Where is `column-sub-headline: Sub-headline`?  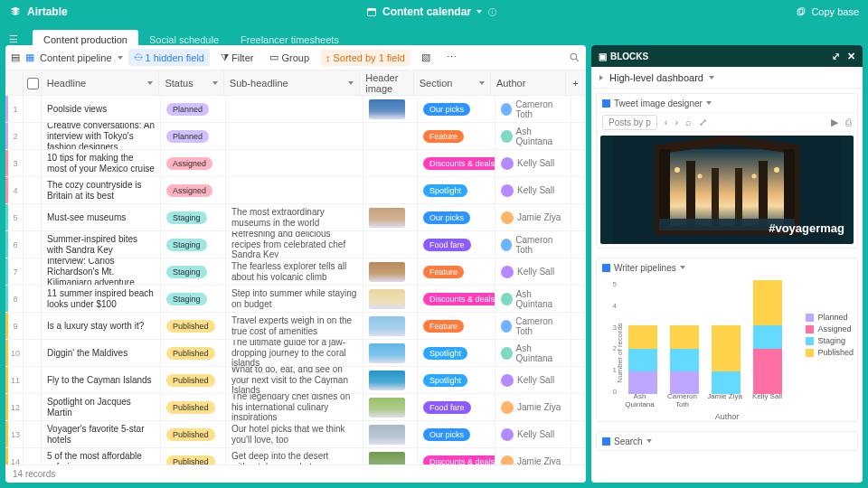 column-sub-headline: Sub-headline is located at coordinates (292, 83).